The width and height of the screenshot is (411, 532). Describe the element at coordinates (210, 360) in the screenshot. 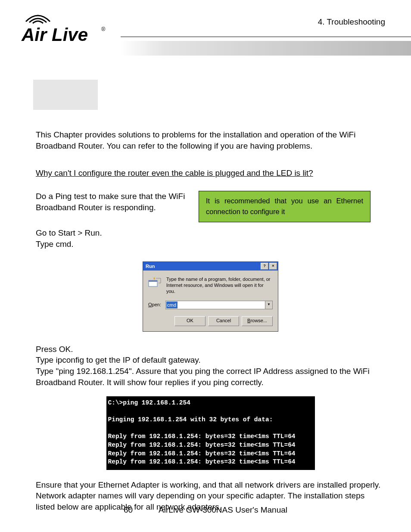

I see `ipconfig-text: Type ipconfig to get the IP of default g…` at that location.